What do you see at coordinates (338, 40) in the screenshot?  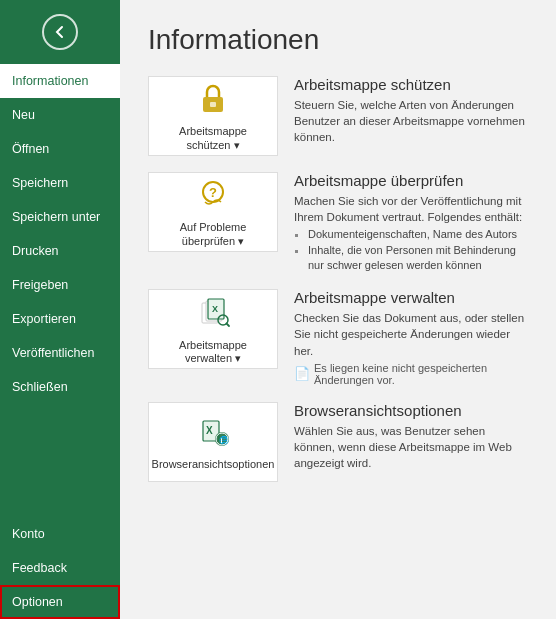 I see `page-title: Informationen` at bounding box center [338, 40].